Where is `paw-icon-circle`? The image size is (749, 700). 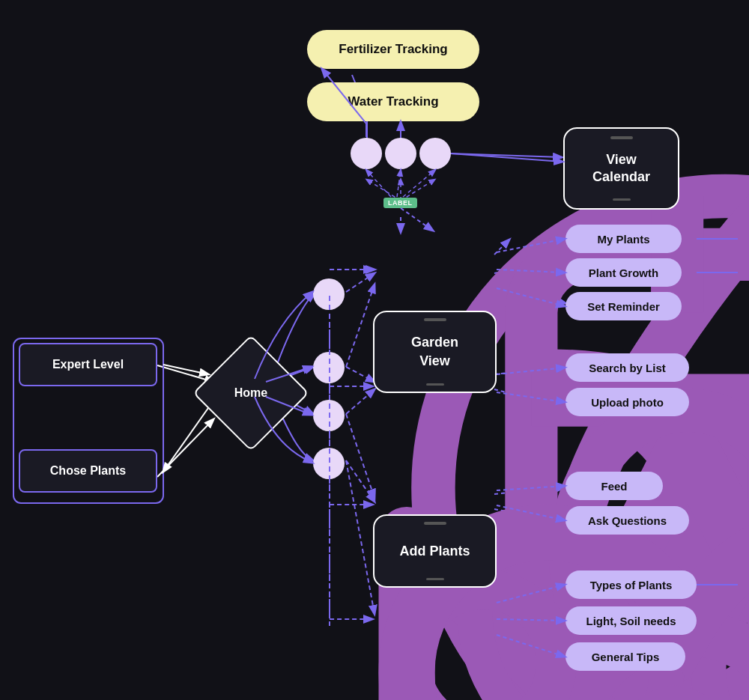 paw-icon-circle is located at coordinates (329, 416).